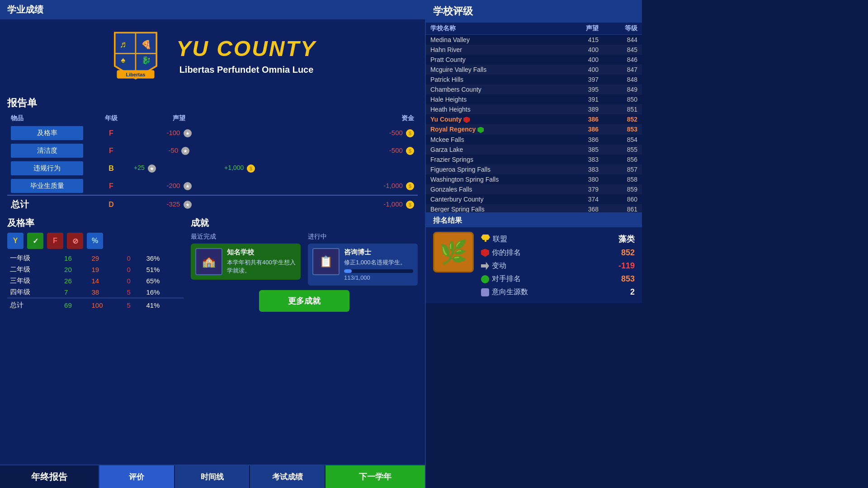 This screenshot has width=868, height=488. What do you see at coordinates (304, 223) in the screenshot?
I see `achievement-title: 成就` at bounding box center [304, 223].